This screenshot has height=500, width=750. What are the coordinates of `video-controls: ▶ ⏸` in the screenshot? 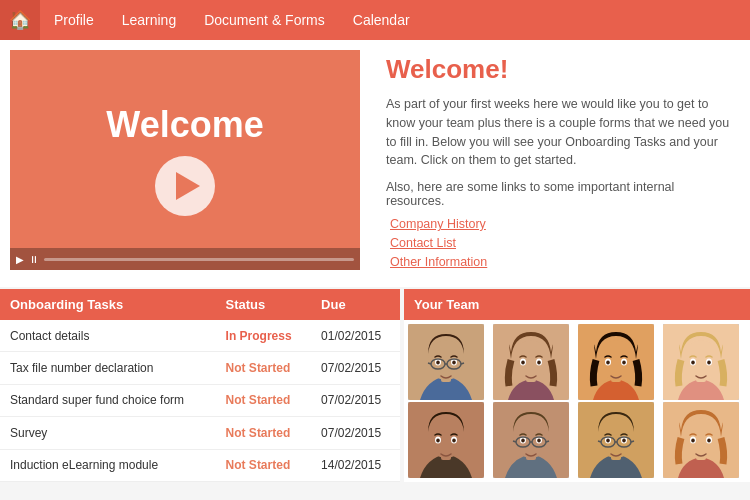 It's located at (185, 259).